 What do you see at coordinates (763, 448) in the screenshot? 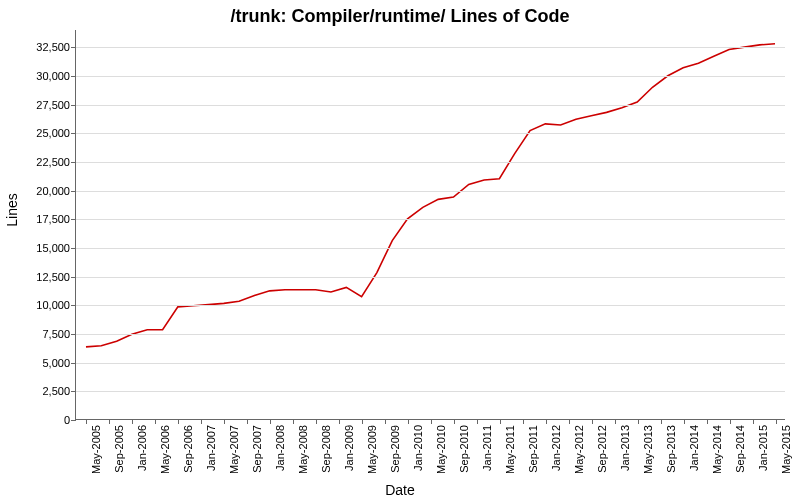
I see `xtick-label: Jan-2015` at bounding box center [763, 448].